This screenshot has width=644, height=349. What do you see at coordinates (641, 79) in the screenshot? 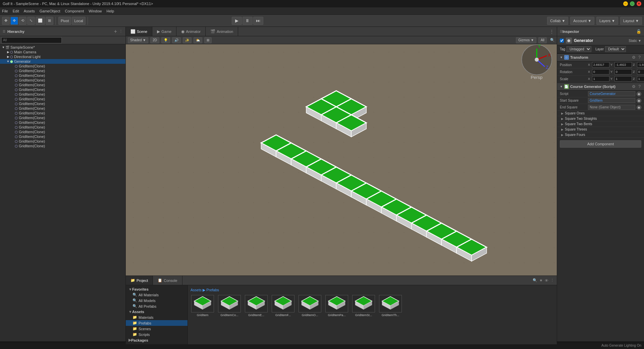
I see `scale-z-input` at bounding box center [641, 79].